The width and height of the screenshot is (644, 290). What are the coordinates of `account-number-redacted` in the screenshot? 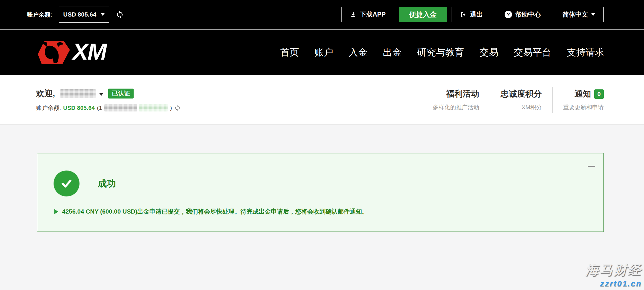 It's located at (121, 108).